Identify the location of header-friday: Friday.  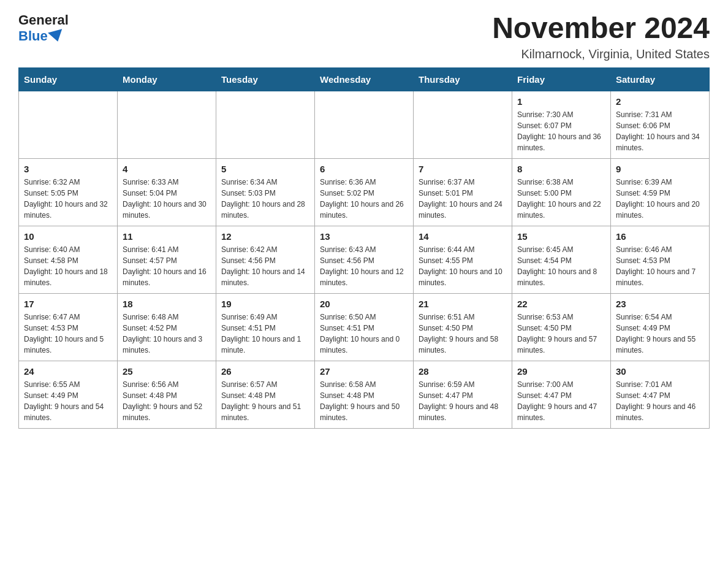
(561, 79).